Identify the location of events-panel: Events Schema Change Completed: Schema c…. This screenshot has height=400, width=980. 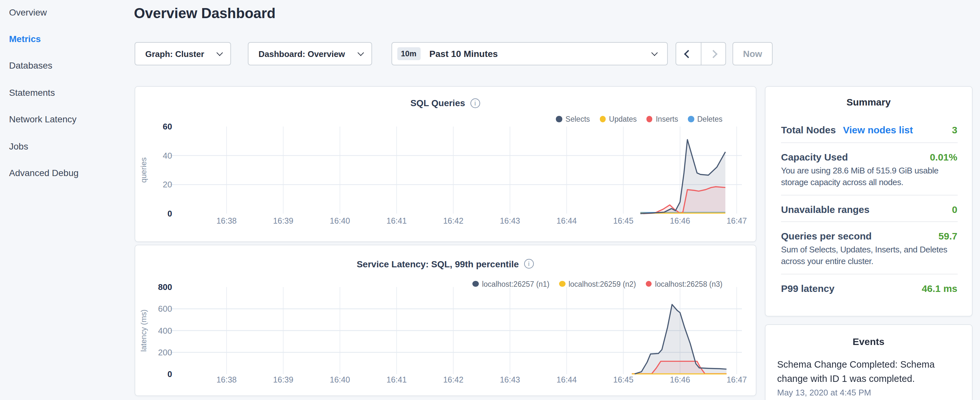
(869, 362).